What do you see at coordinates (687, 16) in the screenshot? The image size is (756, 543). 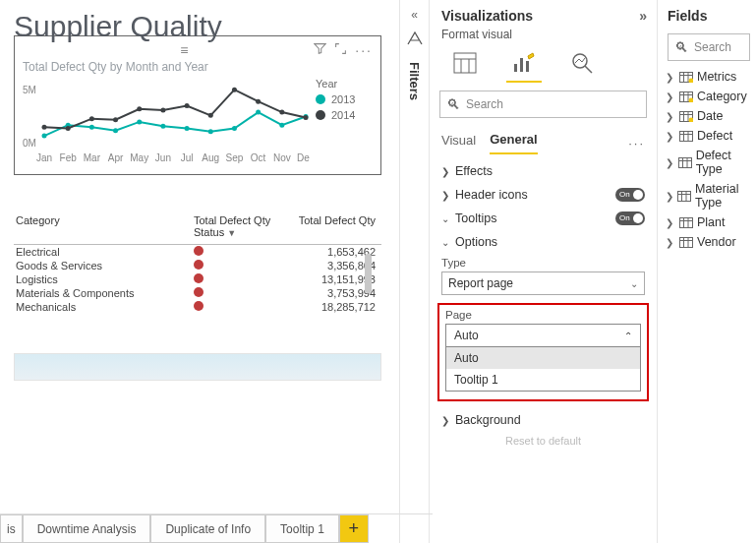 I see `fields-title: Fields` at bounding box center [687, 16].